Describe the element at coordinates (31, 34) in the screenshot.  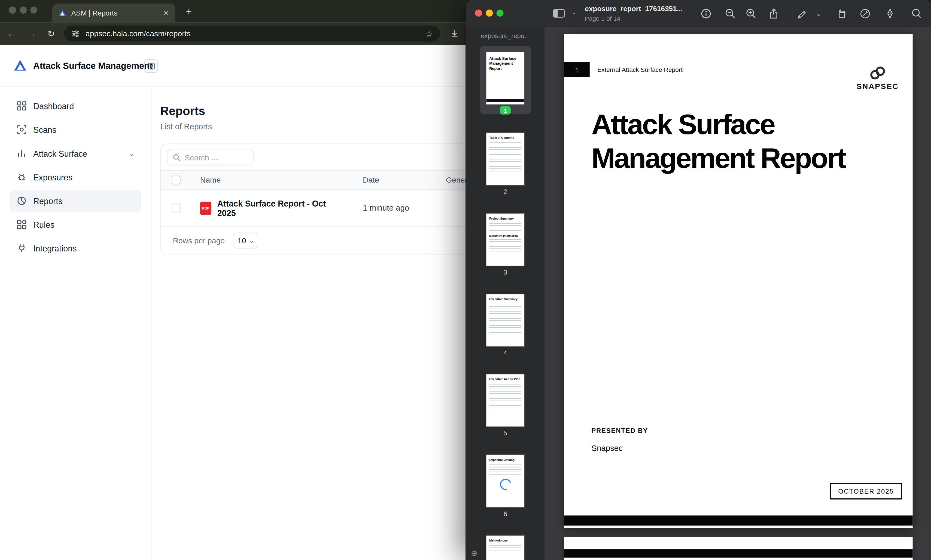
I see `forward-button: →` at that location.